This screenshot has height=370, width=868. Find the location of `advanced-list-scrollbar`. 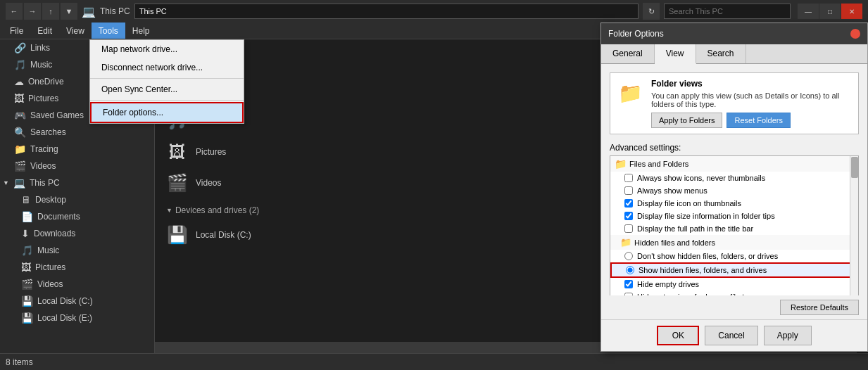

advanced-list-scrollbar is located at coordinates (854, 226).